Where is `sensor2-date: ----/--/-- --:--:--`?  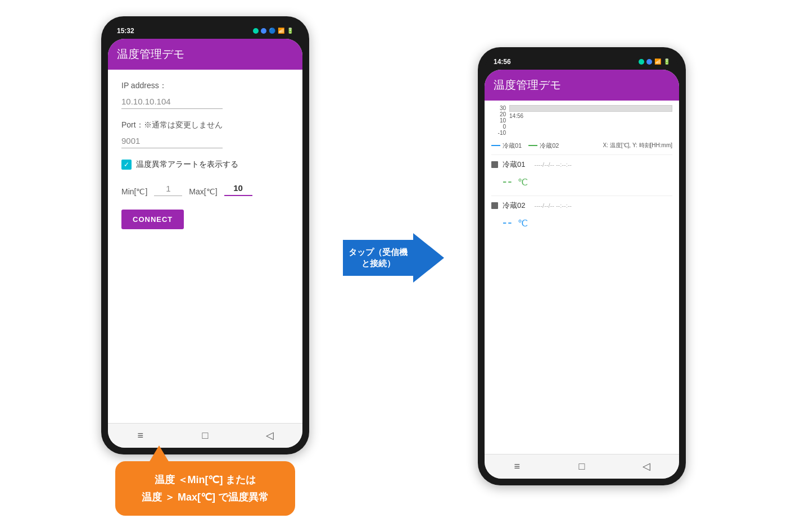
sensor2-date: ----/--/-- --:--:-- is located at coordinates (553, 206).